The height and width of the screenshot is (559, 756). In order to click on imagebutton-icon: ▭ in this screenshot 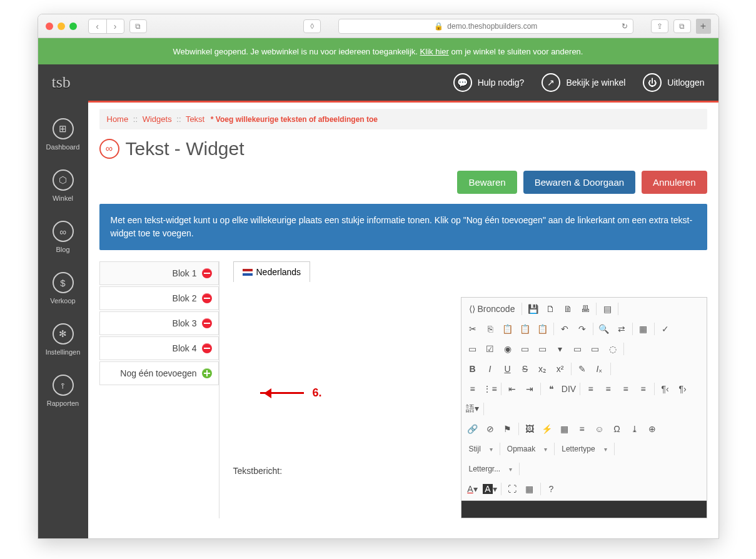, I will do `click(595, 349)`.